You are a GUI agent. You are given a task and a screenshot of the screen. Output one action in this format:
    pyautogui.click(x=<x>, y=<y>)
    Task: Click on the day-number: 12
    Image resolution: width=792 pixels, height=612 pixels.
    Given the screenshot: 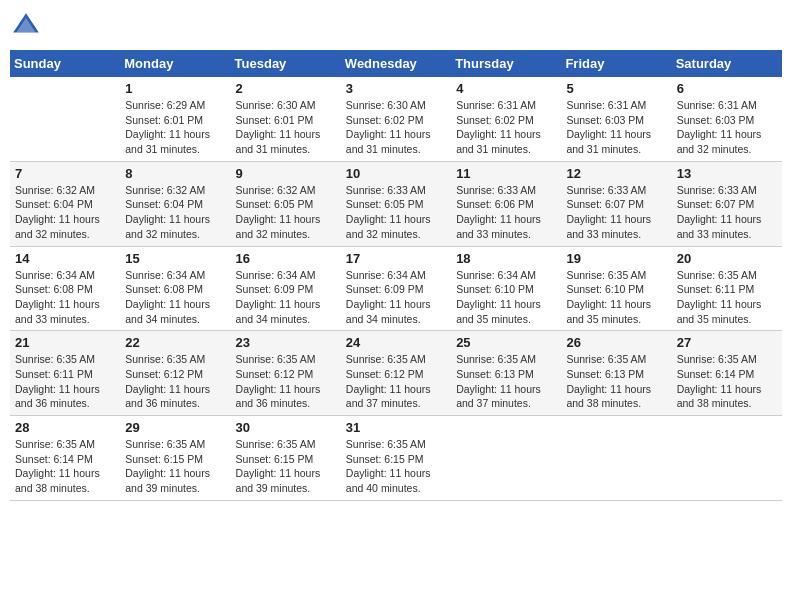 What is the action you would take?
    pyautogui.click(x=616, y=174)
    